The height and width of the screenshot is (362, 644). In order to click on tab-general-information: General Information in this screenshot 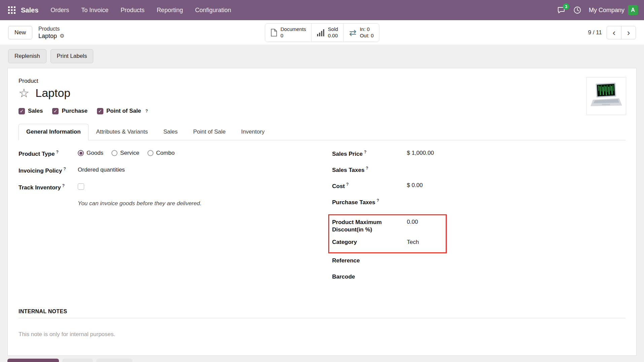, I will do `click(54, 132)`.